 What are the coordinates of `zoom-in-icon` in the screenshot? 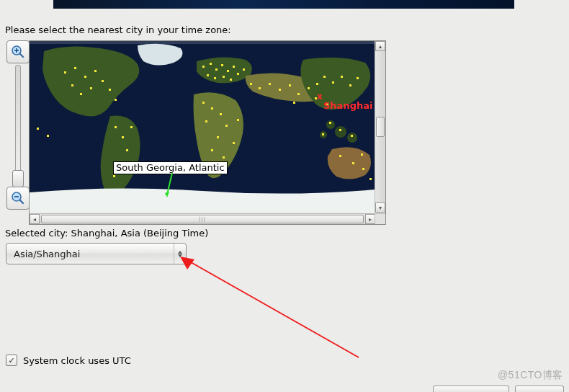 It's located at (18, 52).